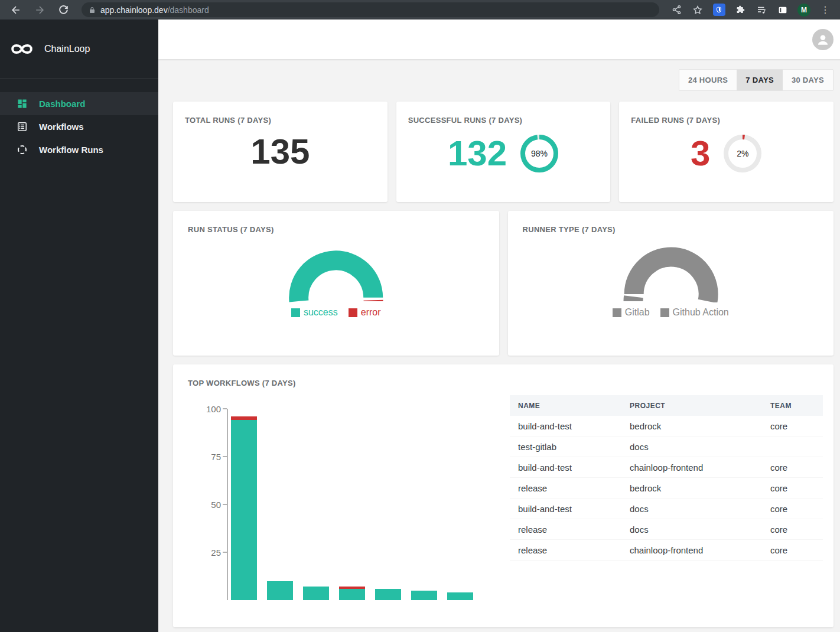  I want to click on failed-percent-donut: 2%, so click(743, 154).